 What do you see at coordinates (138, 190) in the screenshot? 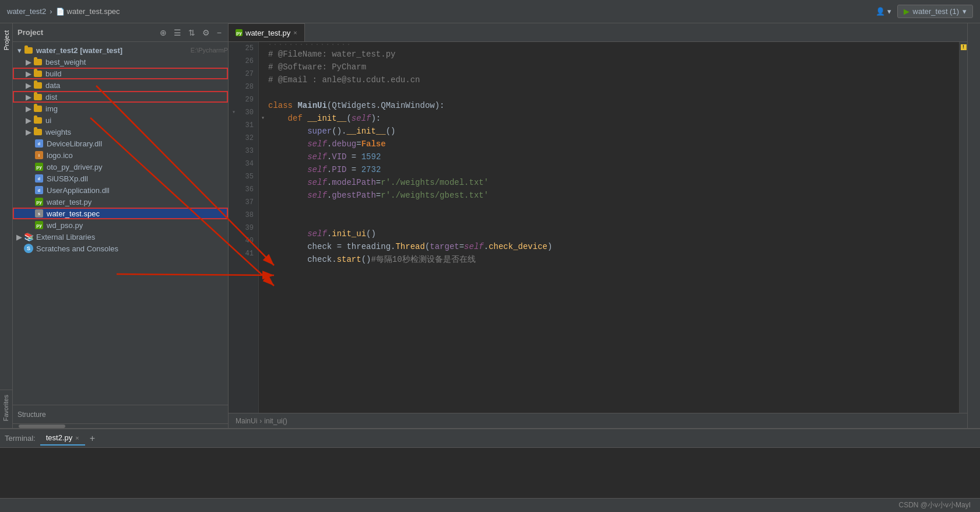
I see `userapplication-label: UserApplication.dll` at bounding box center [138, 190].